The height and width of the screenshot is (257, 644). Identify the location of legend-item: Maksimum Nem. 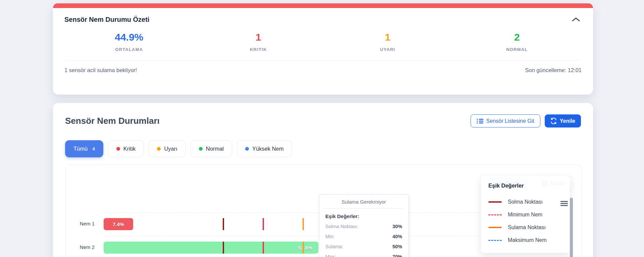
(529, 240).